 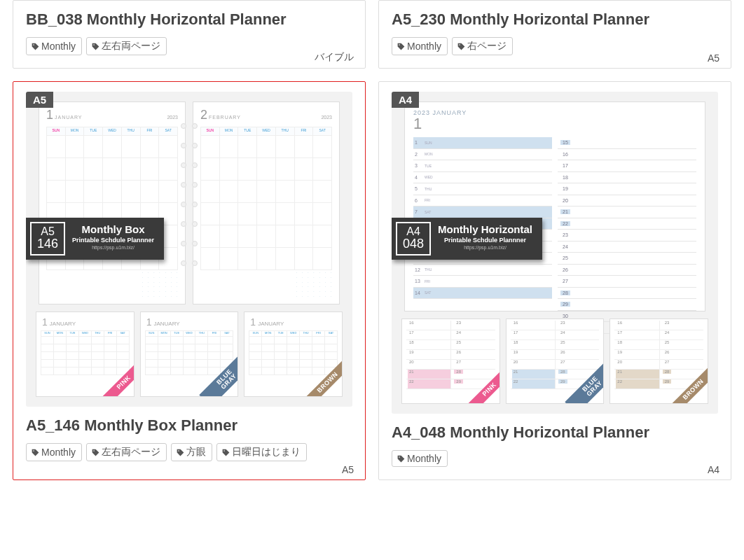 I want to click on size-label: バイブル, so click(x=334, y=57).